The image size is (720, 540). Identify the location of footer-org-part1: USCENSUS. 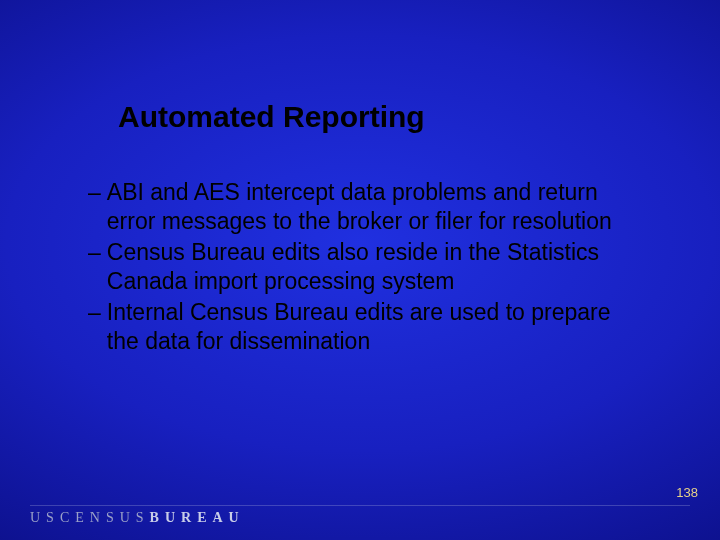
(90, 518).